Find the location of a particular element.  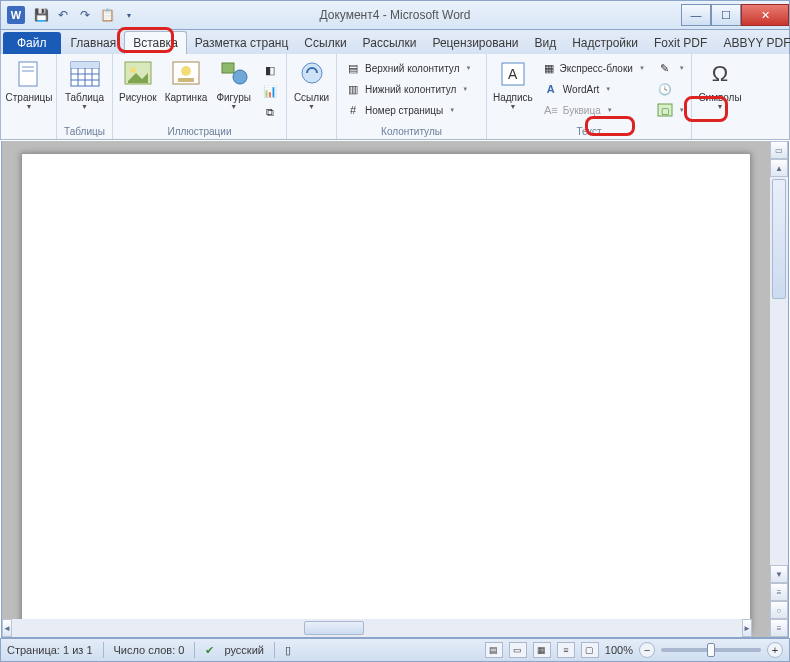

svg-text: A is located at coordinates (513, 74).